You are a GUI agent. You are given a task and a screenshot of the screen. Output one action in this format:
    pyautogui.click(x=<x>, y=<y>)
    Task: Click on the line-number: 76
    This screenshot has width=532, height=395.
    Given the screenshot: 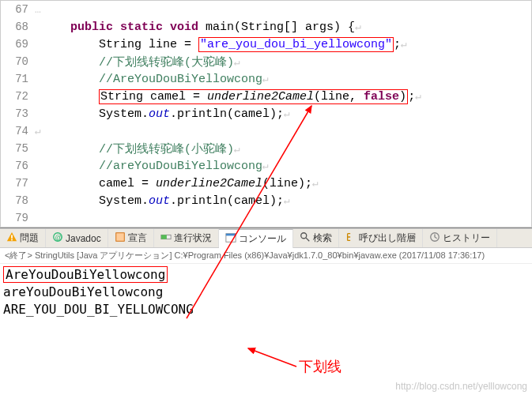 What is the action you would take?
    pyautogui.click(x=17, y=166)
    